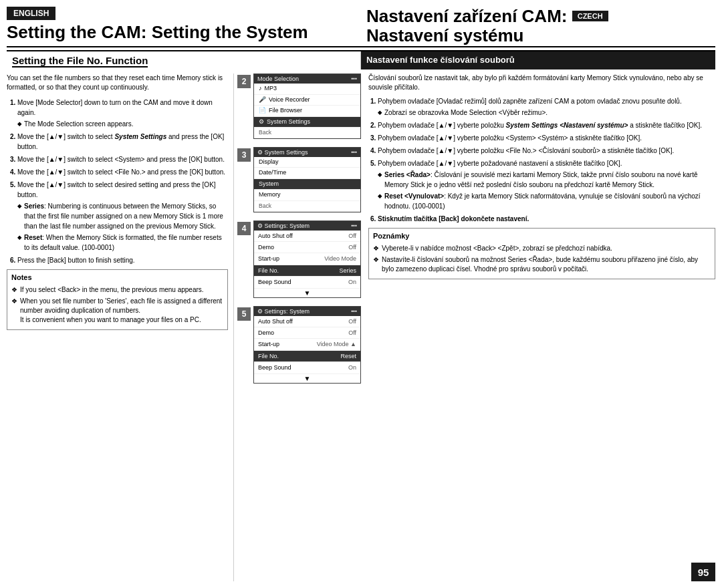 The image size is (722, 588). What do you see at coordinates (244, 314) in the screenshot?
I see `step-5-circle: 5` at bounding box center [244, 314].